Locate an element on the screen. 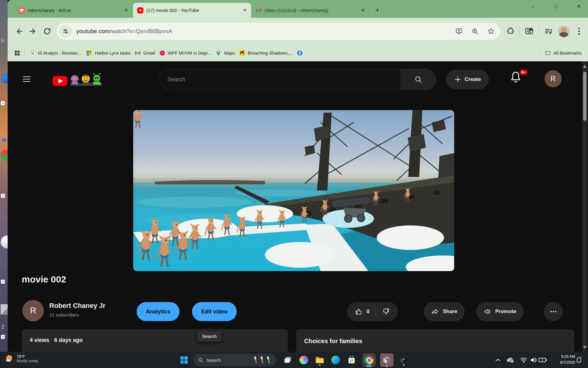 Image resolution: width=588 pixels, height=368 pixels. site-settings-icon is located at coordinates (66, 31).